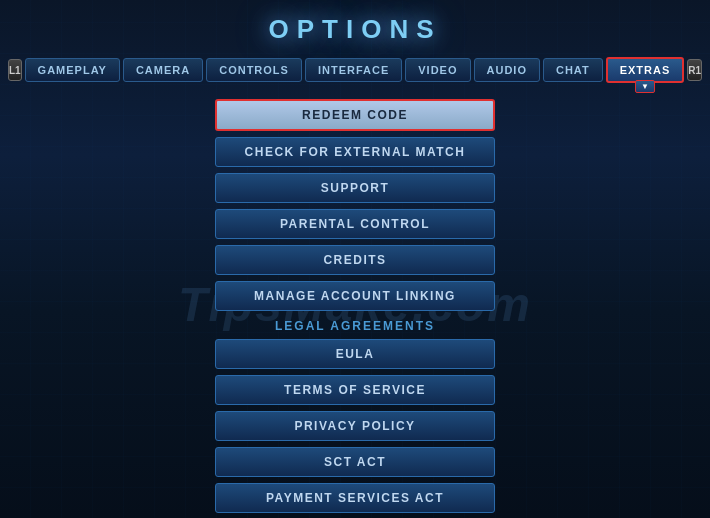 This screenshot has height=518, width=710. What do you see at coordinates (646, 70) in the screenshot?
I see `tab-extras-wrapper: EXTRAS` at bounding box center [646, 70].